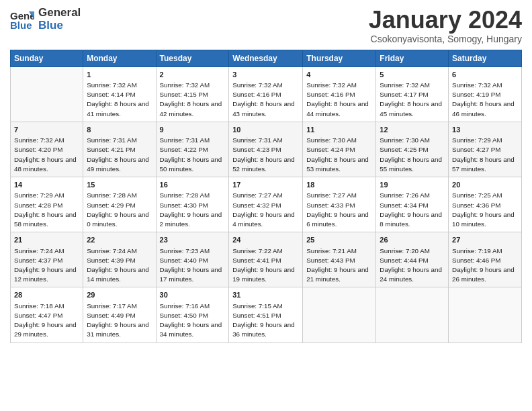 The width and height of the screenshot is (532, 411). Describe the element at coordinates (339, 240) in the screenshot. I see `day-number: 25` at that location.